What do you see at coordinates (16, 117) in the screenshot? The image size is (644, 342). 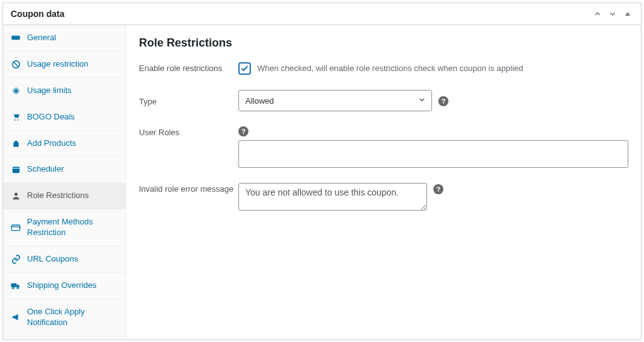 I see `cart-icon` at bounding box center [16, 117].